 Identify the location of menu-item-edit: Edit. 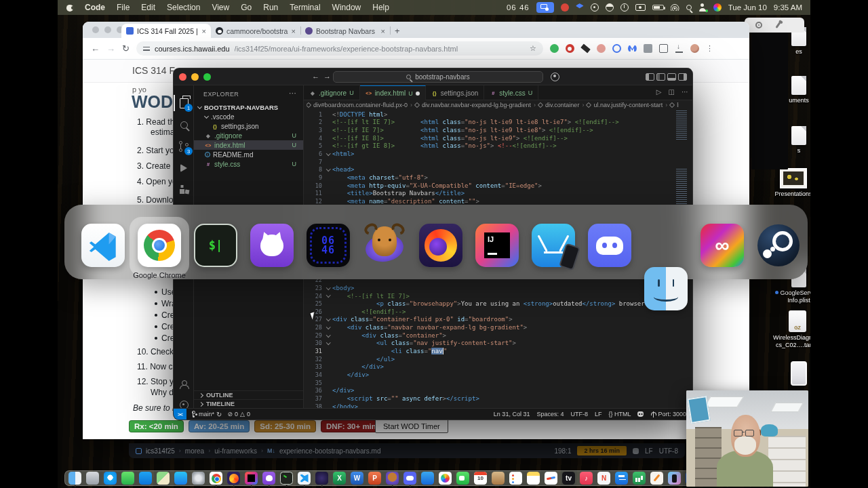
(148, 7).